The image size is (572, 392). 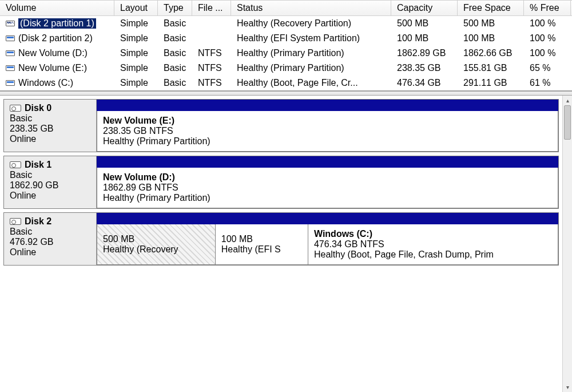 I want to click on volume-capacity: 100 MB, so click(x=424, y=38).